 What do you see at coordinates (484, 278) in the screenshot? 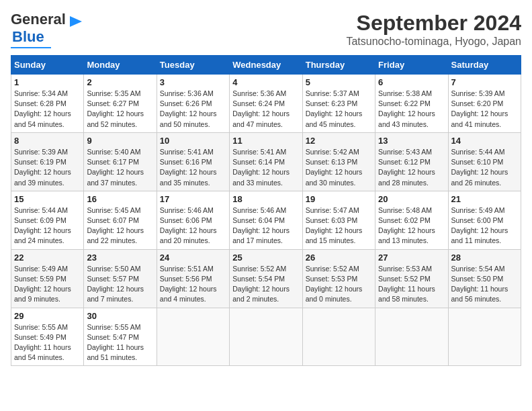
I see `calendar-cell: 28Sunrise: 5:54 AM Sunset: 5:50 PM Dayli…` at bounding box center [484, 278].